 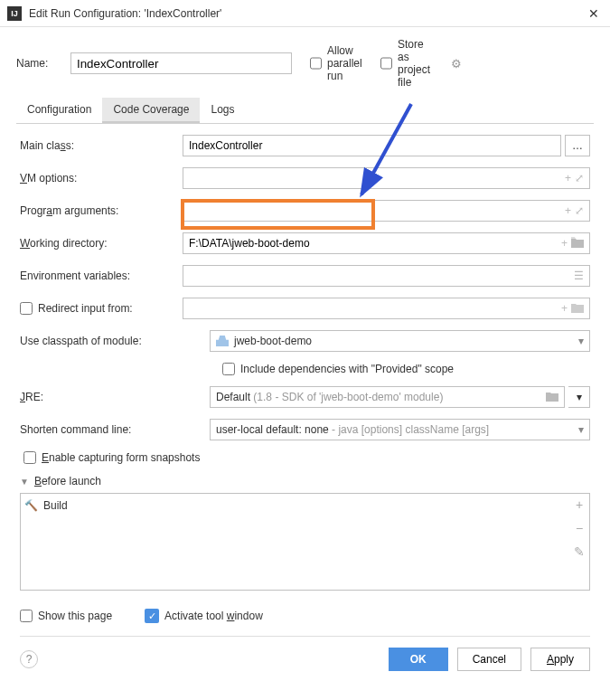 I want to click on redirect-input-label: Redirect input from:, so click(x=85, y=308).